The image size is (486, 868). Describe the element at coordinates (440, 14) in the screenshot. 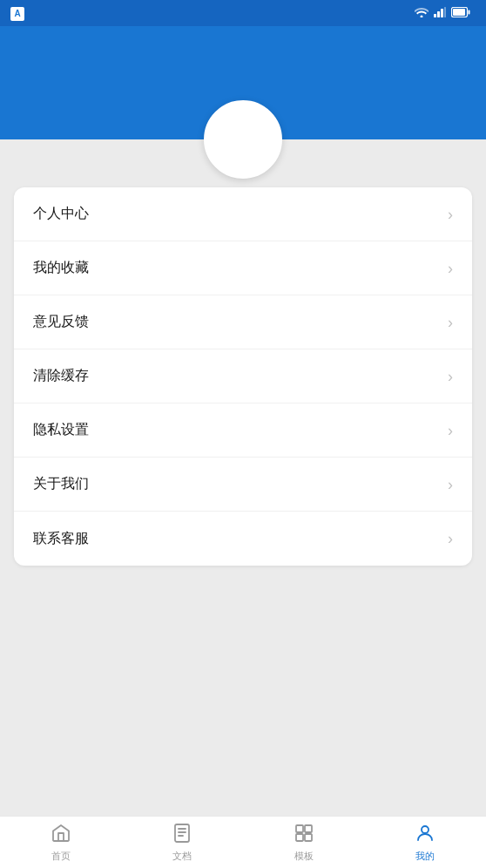

I see `signal-icon` at that location.